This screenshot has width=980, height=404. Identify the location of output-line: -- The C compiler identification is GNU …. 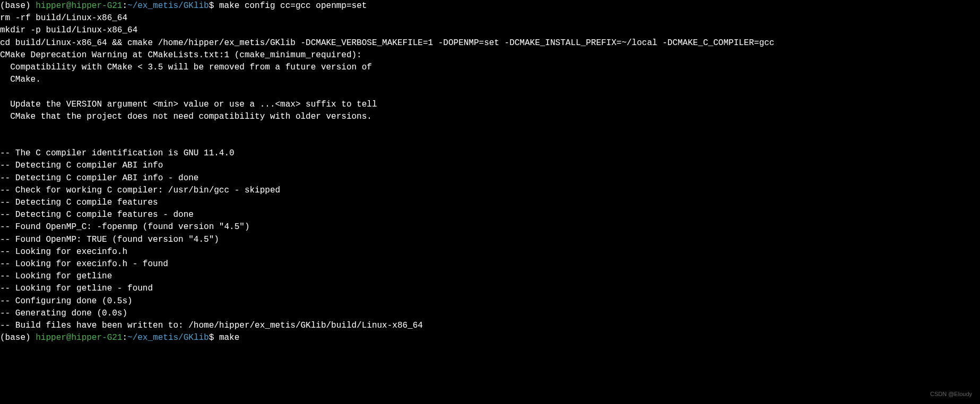
(490, 154).